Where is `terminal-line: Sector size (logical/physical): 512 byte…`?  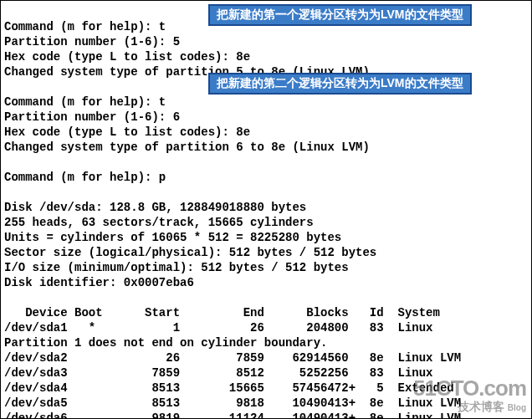 terminal-line: Sector size (logical/physical): 512 byte… is located at coordinates (191, 253).